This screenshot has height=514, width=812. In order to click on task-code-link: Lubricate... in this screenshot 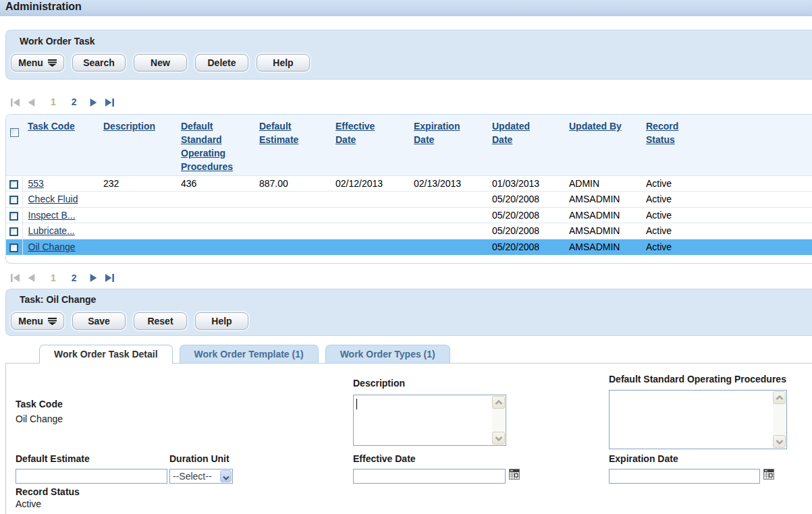, I will do `click(51, 231)`.